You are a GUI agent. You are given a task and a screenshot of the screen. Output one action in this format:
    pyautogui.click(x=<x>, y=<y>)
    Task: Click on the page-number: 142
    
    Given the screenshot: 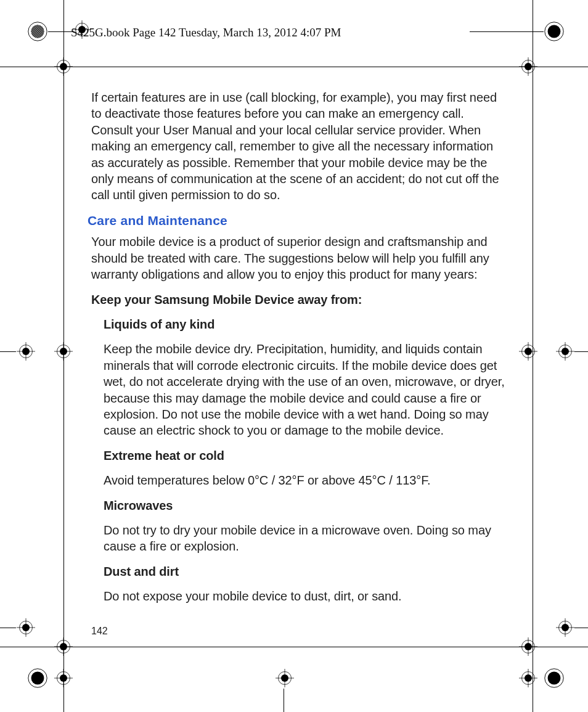 What is the action you would take?
    pyautogui.click(x=100, y=631)
    